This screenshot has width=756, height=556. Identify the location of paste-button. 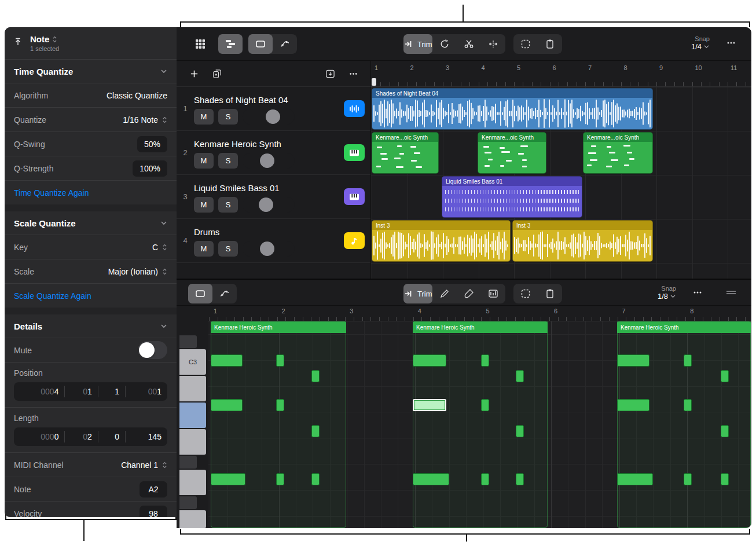
(550, 44).